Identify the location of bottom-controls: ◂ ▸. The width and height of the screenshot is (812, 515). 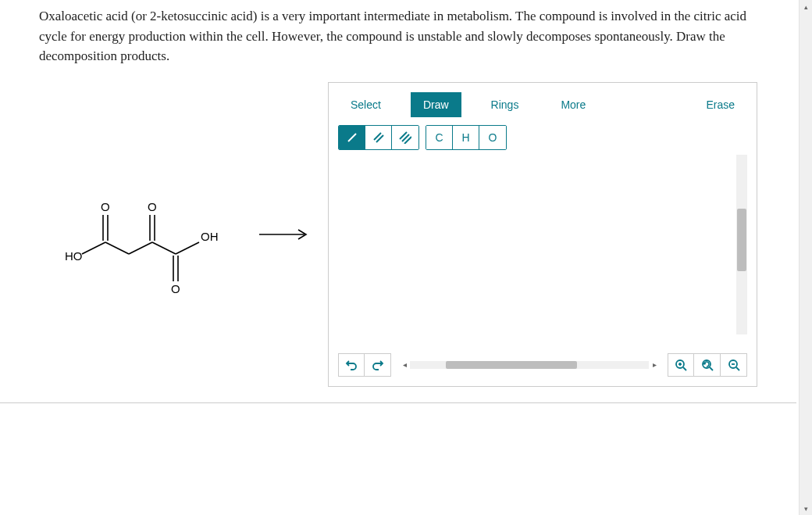
(543, 363).